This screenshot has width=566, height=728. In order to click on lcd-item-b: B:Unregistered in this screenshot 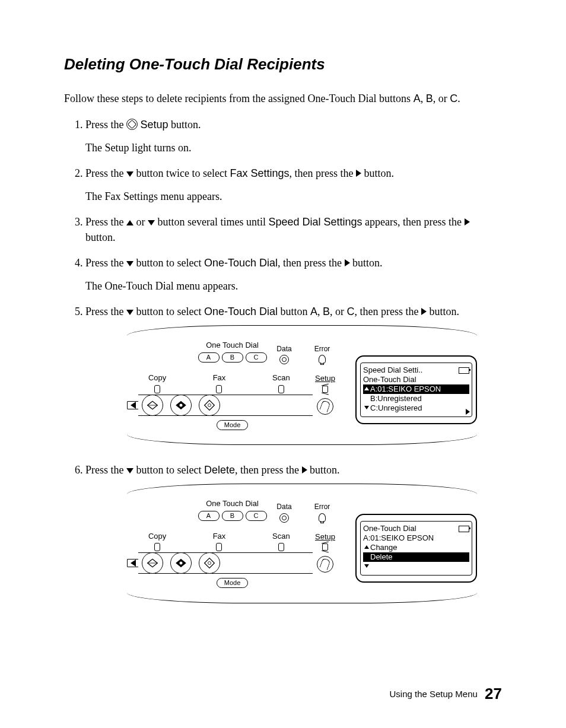, I will do `click(416, 399)`.